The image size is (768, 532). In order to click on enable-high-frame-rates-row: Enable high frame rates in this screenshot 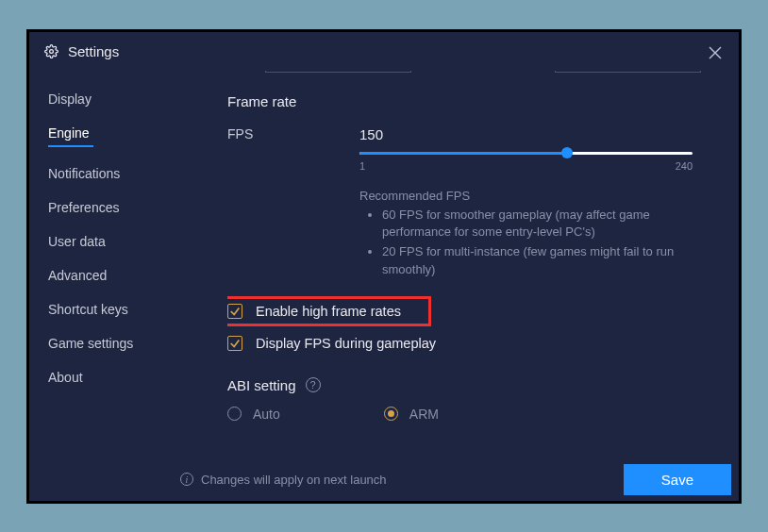, I will do `click(329, 311)`.